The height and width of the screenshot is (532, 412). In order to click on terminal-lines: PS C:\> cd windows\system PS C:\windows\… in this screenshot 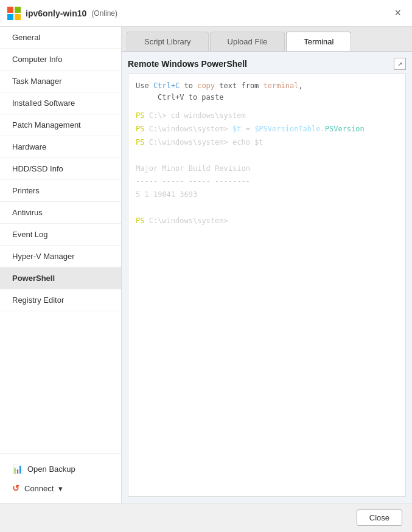, I will do `click(267, 168)`.